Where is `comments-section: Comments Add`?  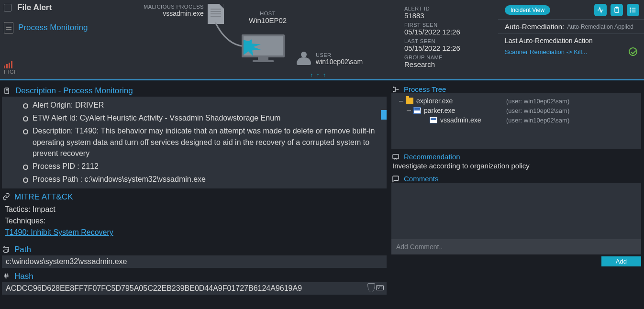 comments-section: Comments Add is located at coordinates (516, 221).